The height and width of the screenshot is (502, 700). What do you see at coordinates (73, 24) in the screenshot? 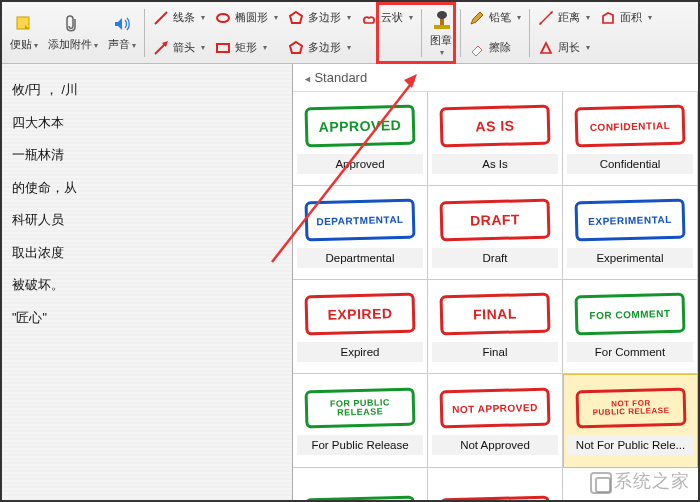
I see `paperclip-icon` at bounding box center [73, 24].